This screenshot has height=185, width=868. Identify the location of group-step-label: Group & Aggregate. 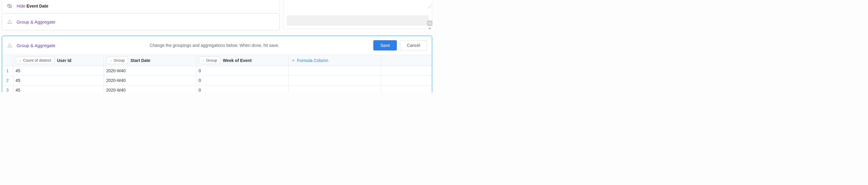
(36, 22).